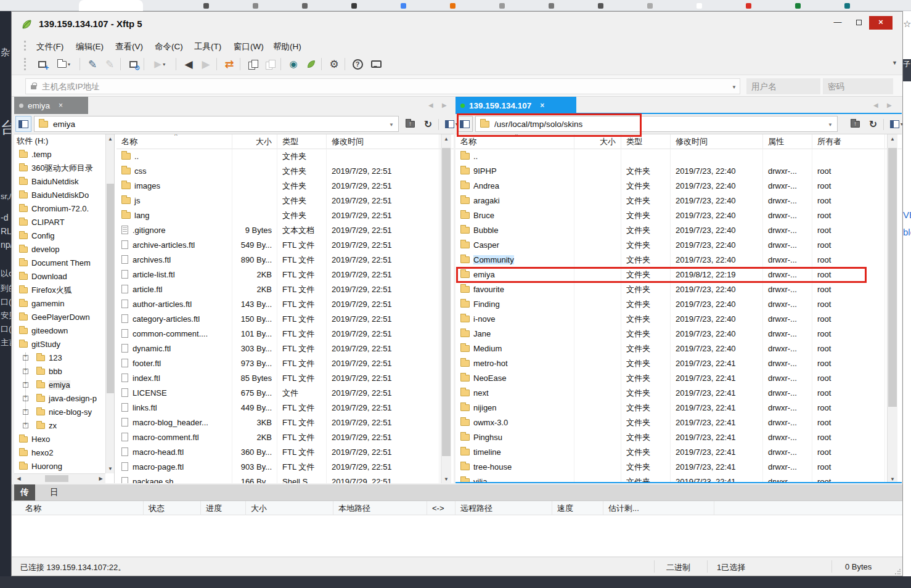 The width and height of the screenshot is (911, 588). What do you see at coordinates (64, 453) in the screenshot?
I see `tree-item: hexo2` at bounding box center [64, 453].